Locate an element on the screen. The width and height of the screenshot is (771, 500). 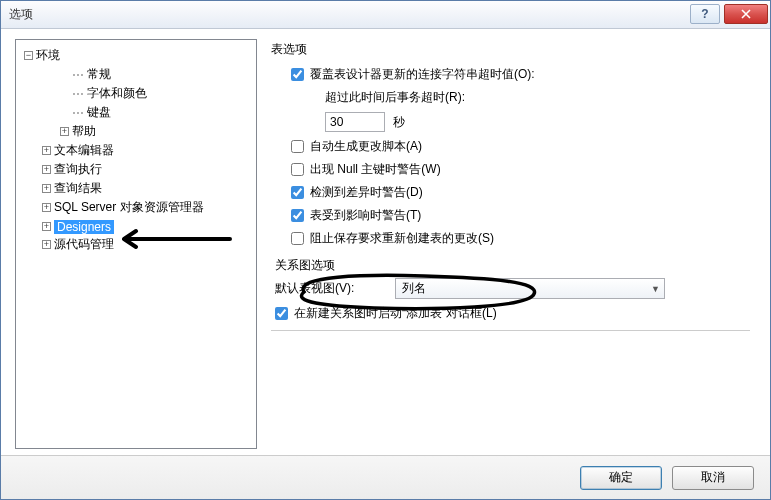
dropdown-value: 列名 is located at coordinates (414, 288).